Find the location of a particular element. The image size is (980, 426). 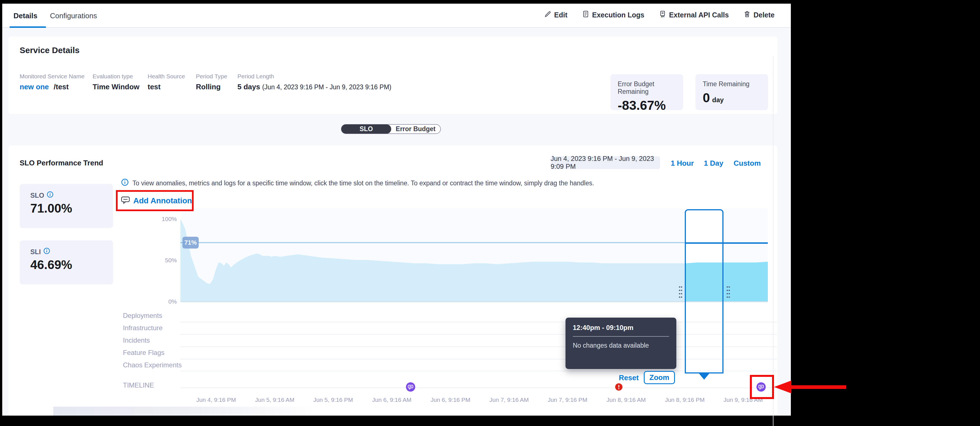

tooltip-divider is located at coordinates (621, 337).